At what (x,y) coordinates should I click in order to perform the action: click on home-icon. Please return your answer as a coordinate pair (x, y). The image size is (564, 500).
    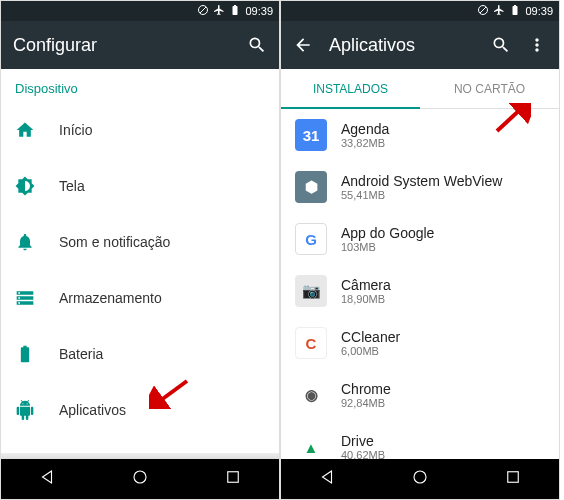
    Looking at the image, I should click on (25, 130).